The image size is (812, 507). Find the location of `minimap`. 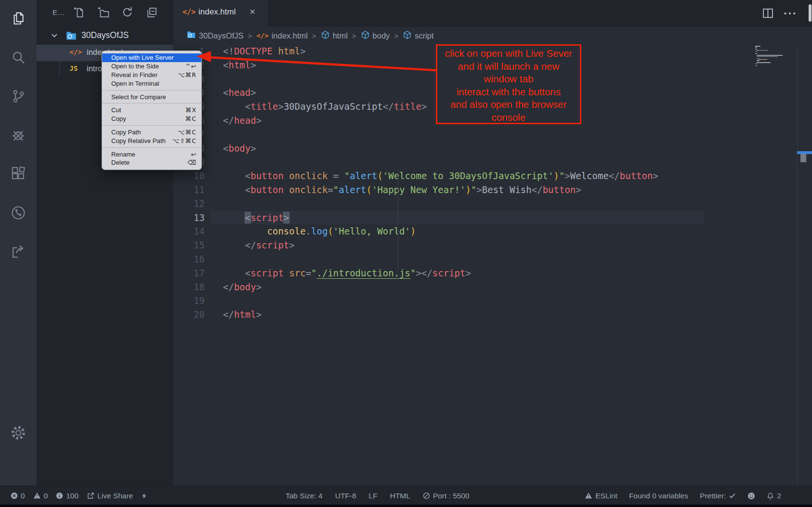

minimap is located at coordinates (774, 58).